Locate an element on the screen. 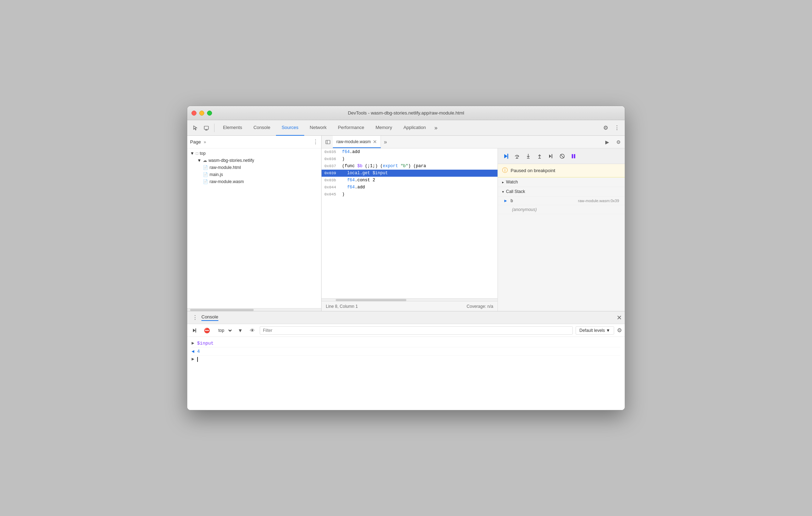  code-line-045: 0x045 ) is located at coordinates (410, 194).